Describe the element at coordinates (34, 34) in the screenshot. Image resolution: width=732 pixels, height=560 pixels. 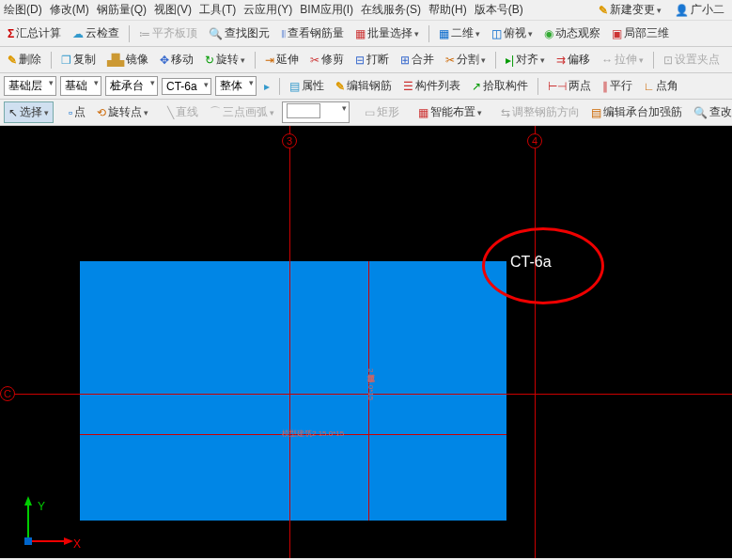
I see `sum-button: Σ汇总计算` at that location.